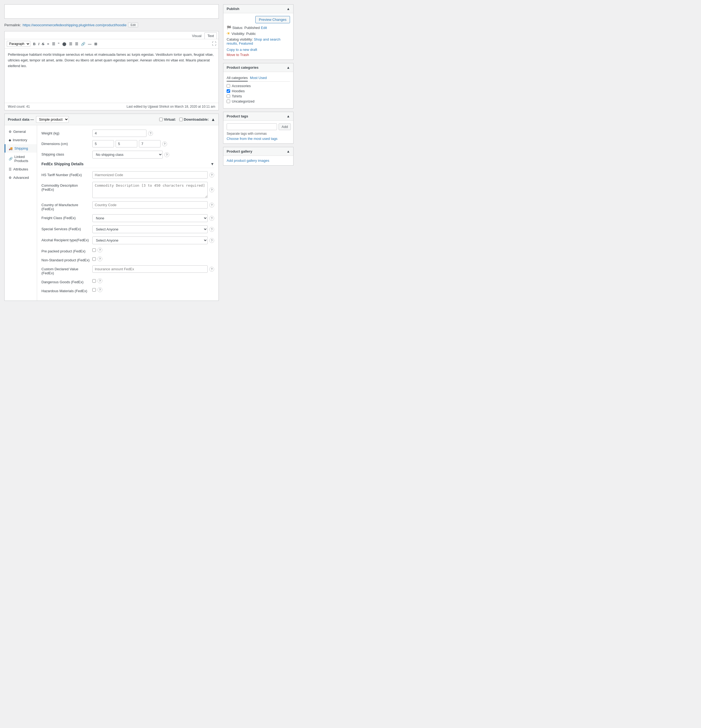 This screenshot has width=701, height=728. I want to click on categories-panel-header: Product categories ▲, so click(258, 68).